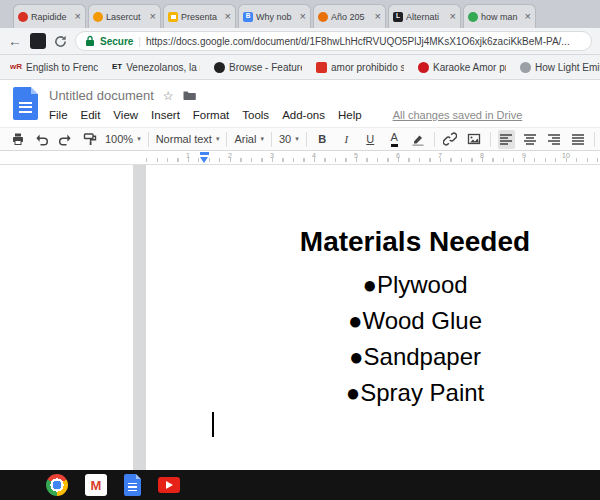 This screenshot has width=600, height=500. Describe the element at coordinates (289, 139) in the screenshot. I see `font-size-select: 30▾` at that location.